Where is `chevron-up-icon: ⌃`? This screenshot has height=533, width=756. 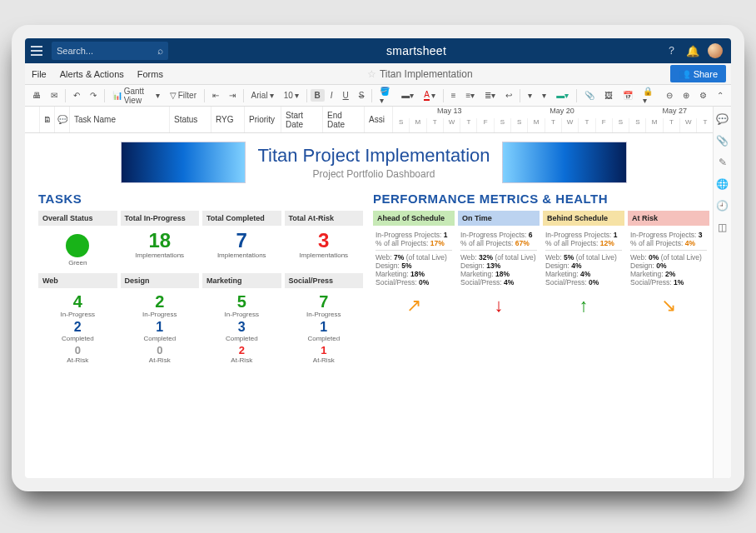
chevron-up-icon: ⌃ is located at coordinates (720, 95).